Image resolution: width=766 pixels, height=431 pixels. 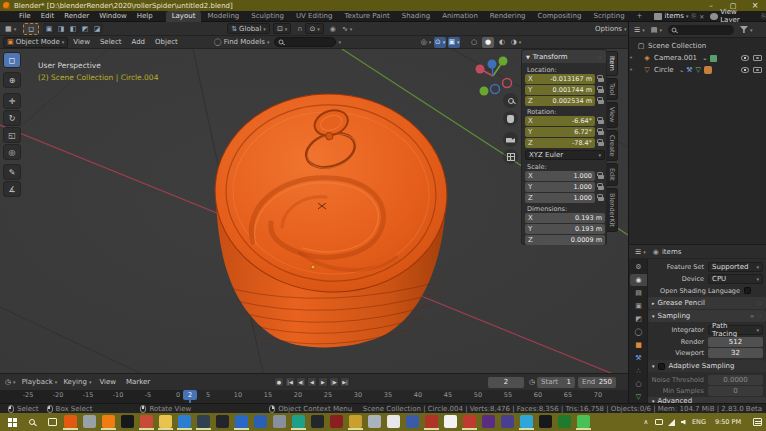 I want to click on auto-key-button: ●, so click(x=279, y=382).